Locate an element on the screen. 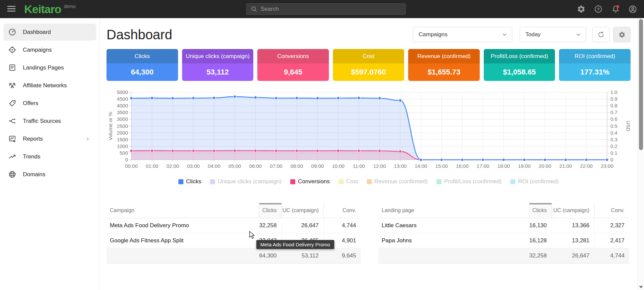 Image resolution: width=644 pixels, height=290 pixels. svg-text: 0.5 is located at coordinates (614, 126).